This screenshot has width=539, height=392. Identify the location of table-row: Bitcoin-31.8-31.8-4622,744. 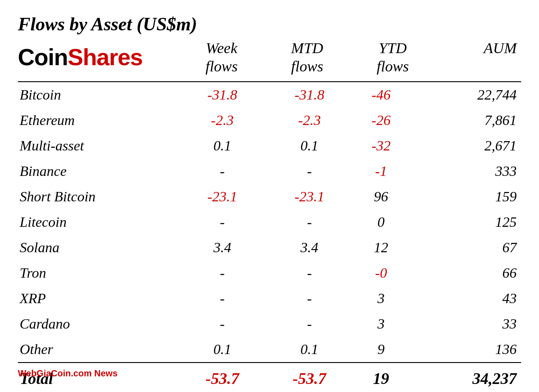
(270, 95).